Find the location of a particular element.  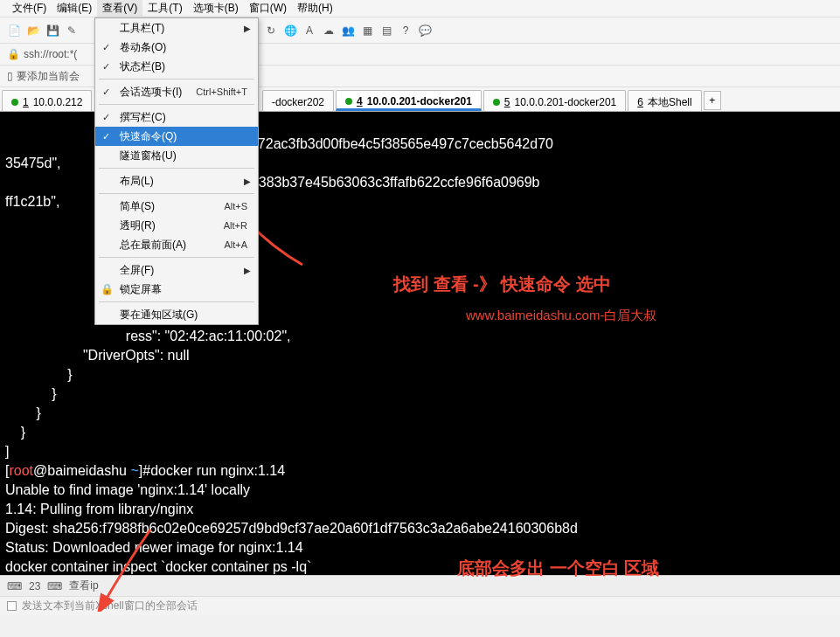

mi-quick-command: ✓快速命令(Q) is located at coordinates (177, 136).